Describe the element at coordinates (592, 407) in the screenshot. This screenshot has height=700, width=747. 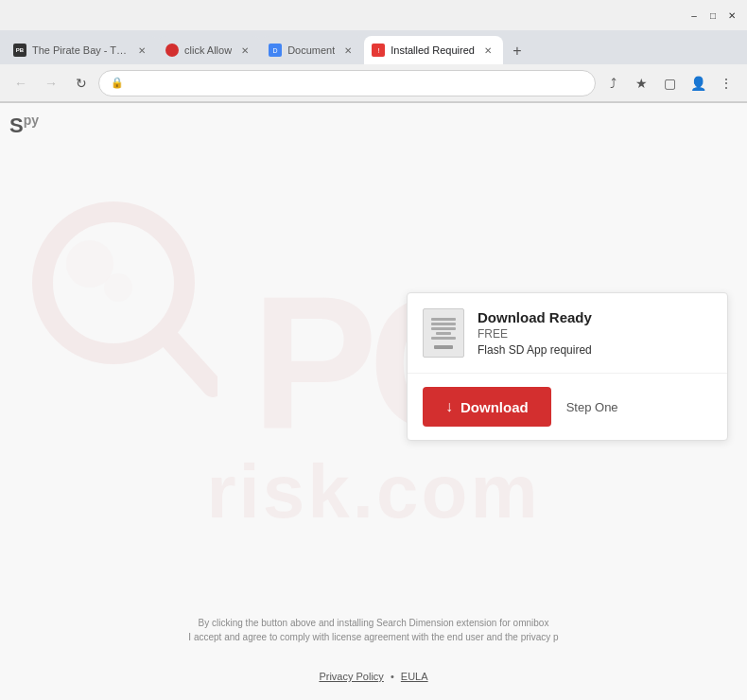
I see `step-one-button: Step One` at that location.